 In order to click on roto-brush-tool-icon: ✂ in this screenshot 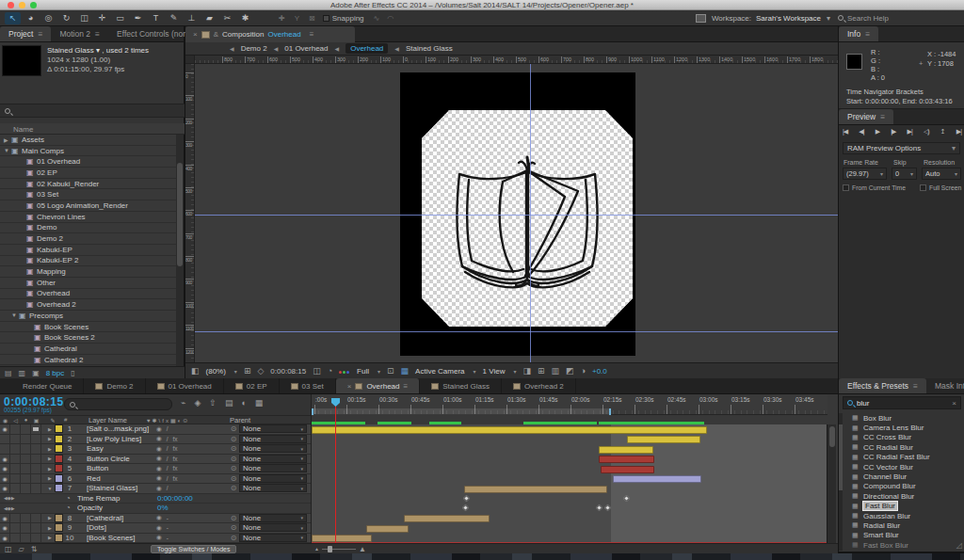, I will do `click(228, 19)`.